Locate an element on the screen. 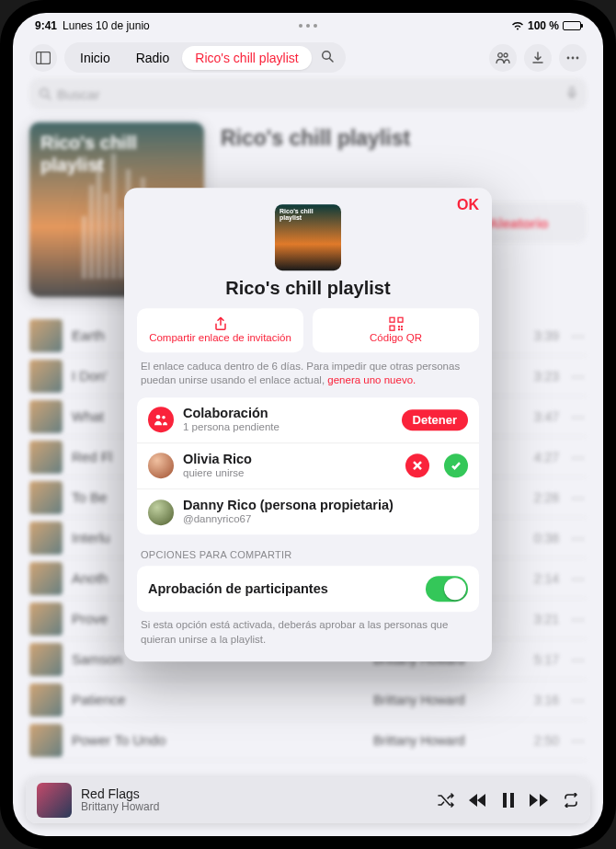 The image size is (616, 849). pause-icon is located at coordinates (508, 800).